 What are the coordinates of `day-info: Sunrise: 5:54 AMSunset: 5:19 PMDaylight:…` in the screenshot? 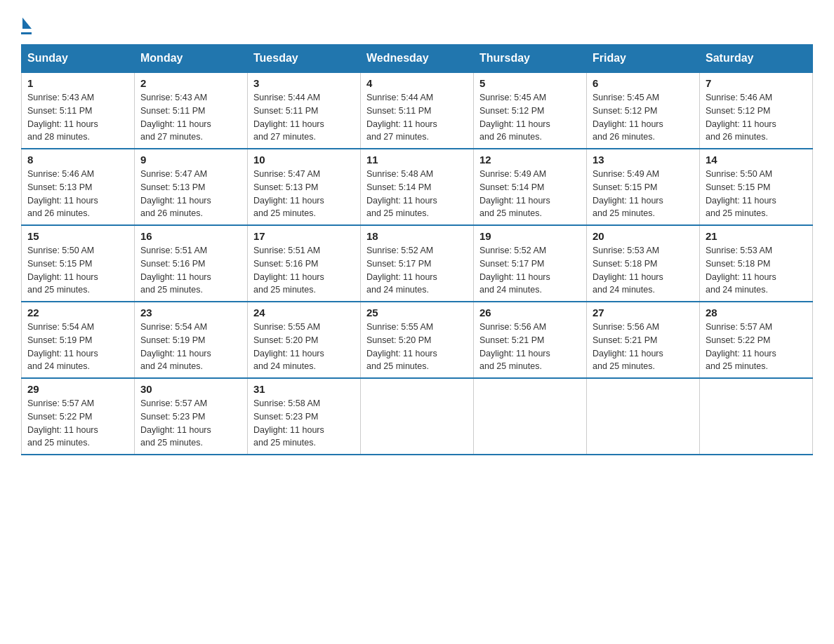 It's located at (191, 347).